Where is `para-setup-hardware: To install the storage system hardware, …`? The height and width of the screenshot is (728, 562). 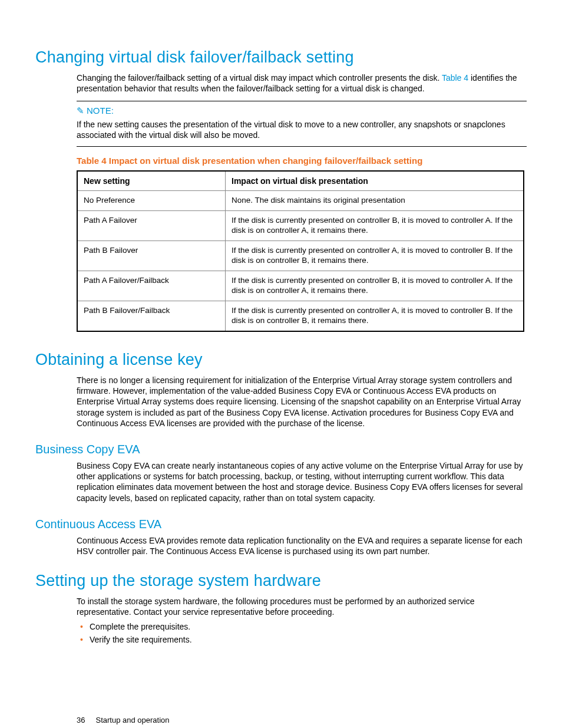
para-setup-hardware: To install the storage system hardware, … is located at coordinates (302, 607).